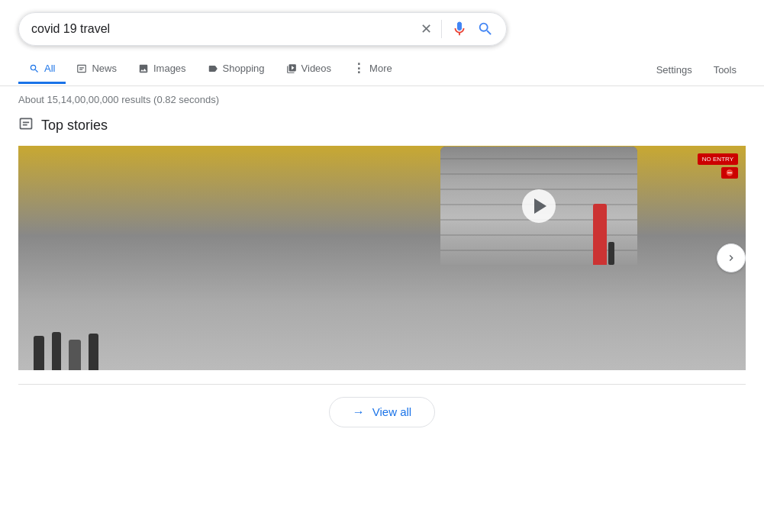 The width and height of the screenshot is (764, 532). What do you see at coordinates (169, 69) in the screenshot?
I see `tab-images-label: Images` at bounding box center [169, 69].